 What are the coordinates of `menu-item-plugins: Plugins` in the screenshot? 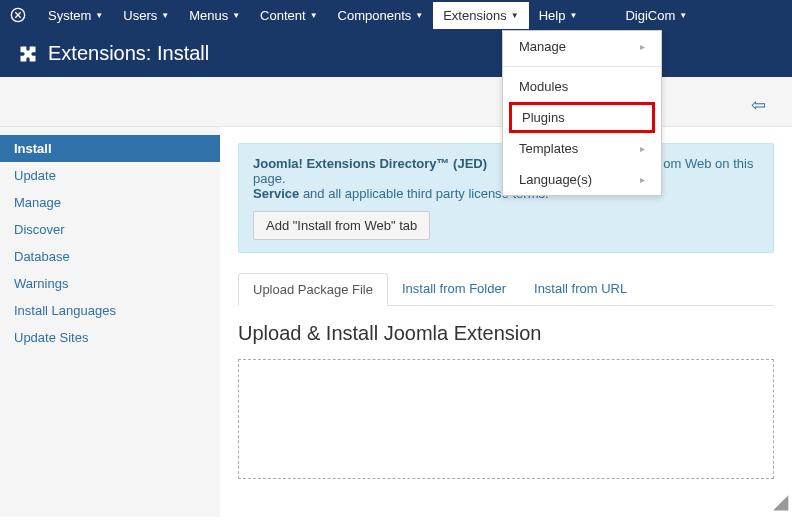 It's located at (582, 118).